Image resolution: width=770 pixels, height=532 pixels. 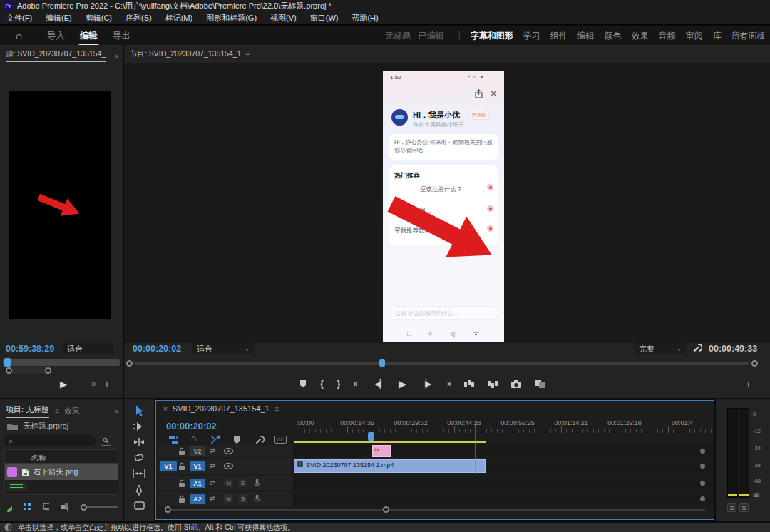 I want to click on solo-button: S, so click(x=242, y=483).